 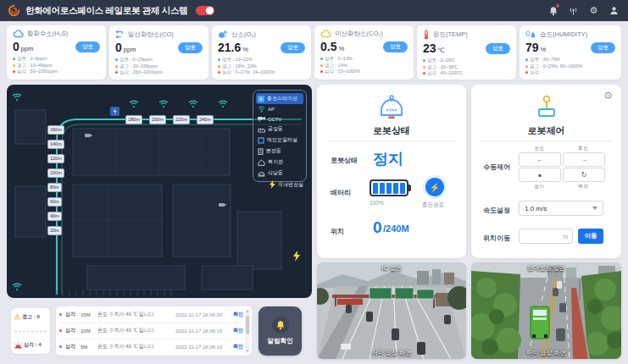 I want to click on dashed-divider, so click(x=31, y=332).